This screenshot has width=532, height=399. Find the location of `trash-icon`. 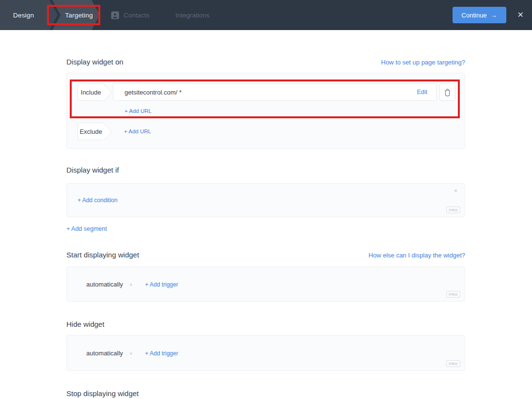

trash-icon is located at coordinates (448, 92).